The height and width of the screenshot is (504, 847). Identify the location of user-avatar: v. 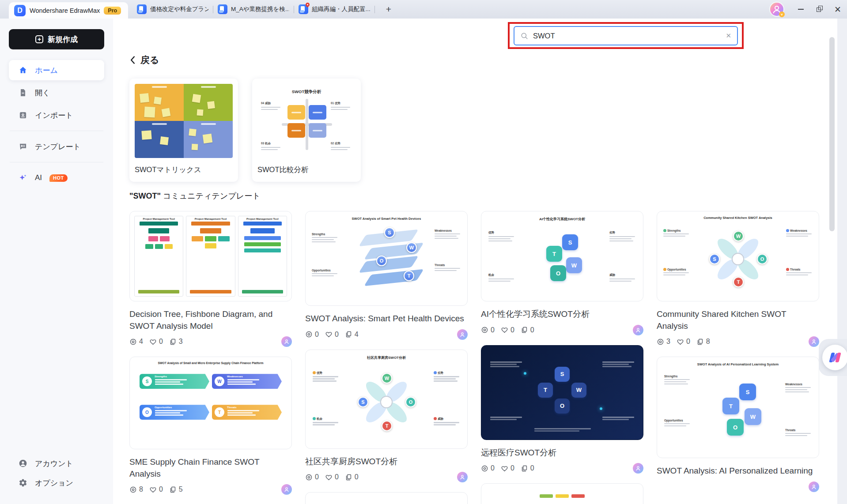
(777, 9).